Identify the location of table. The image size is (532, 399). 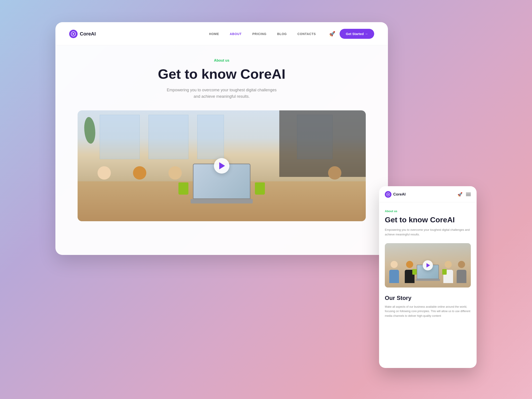
(222, 201).